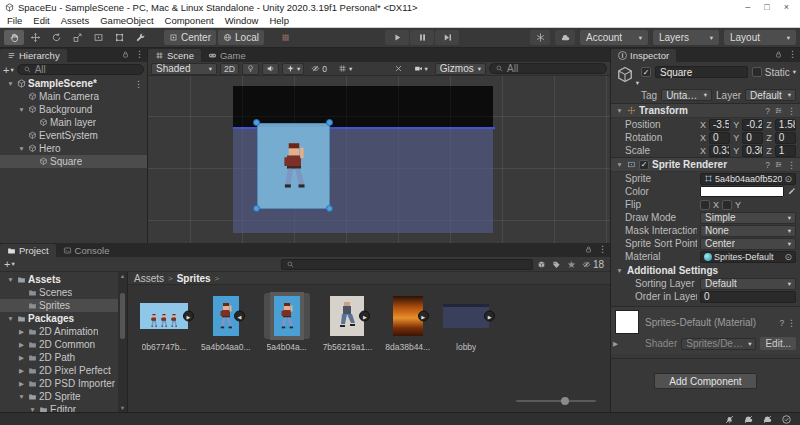 The width and height of the screenshot is (800, 425). Describe the element at coordinates (422, 38) in the screenshot. I see `pause-button` at that location.